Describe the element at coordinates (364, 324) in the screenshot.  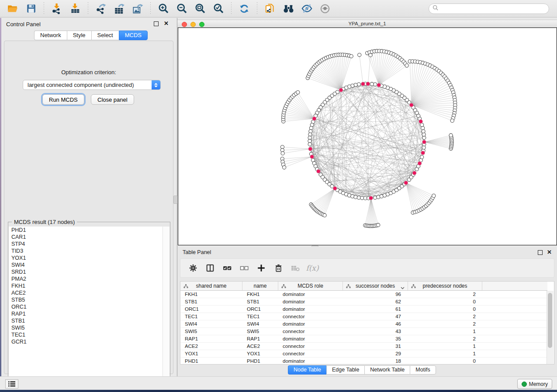
I see `table-row: SWI4SWI4dominator462` at that location.